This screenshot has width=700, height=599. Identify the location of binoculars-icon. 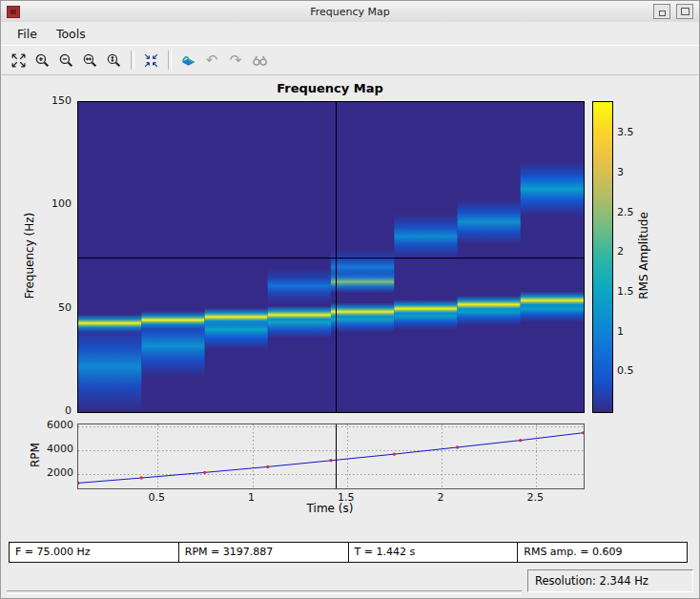
(259, 61).